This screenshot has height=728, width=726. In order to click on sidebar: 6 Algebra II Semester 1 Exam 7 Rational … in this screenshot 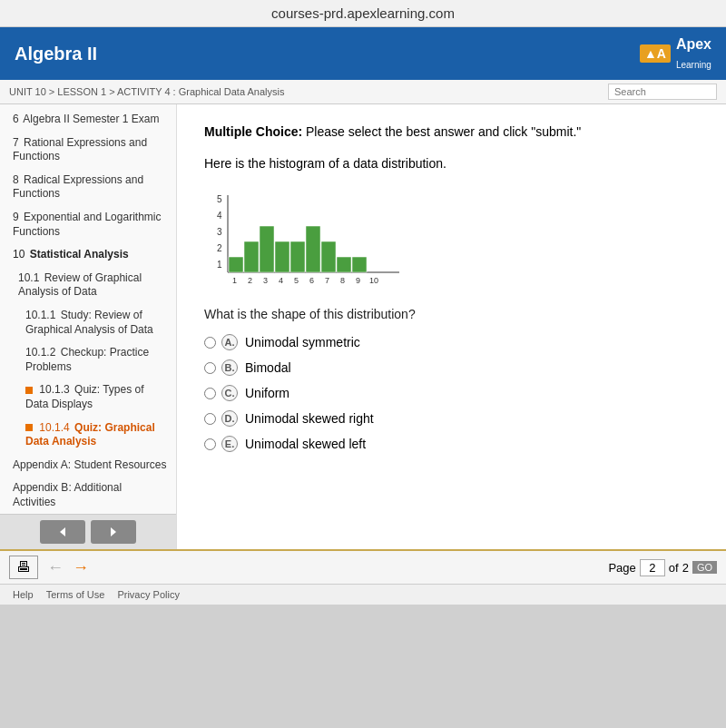, I will do `click(89, 327)`.